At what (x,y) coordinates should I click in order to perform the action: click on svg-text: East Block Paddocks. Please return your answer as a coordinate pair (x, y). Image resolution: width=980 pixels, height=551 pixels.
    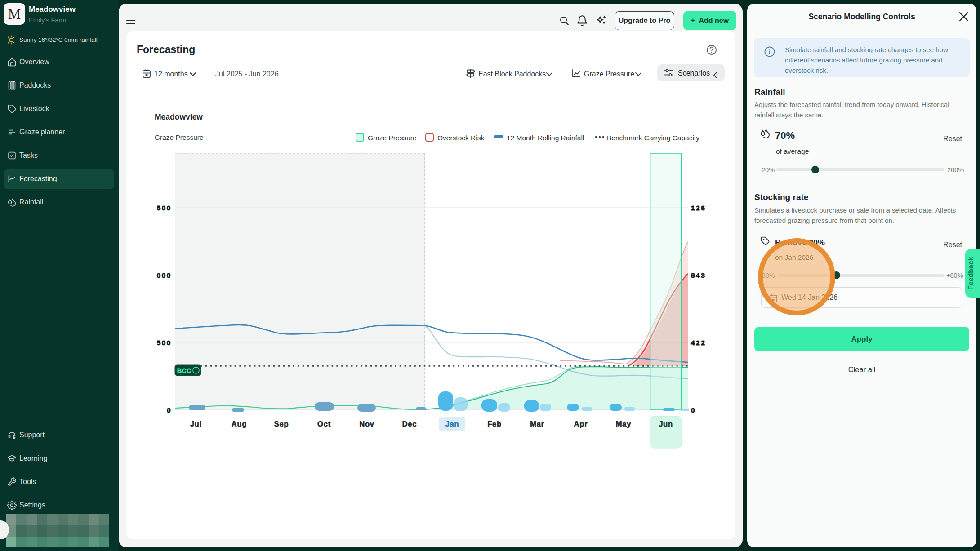
    Looking at the image, I should click on (512, 74).